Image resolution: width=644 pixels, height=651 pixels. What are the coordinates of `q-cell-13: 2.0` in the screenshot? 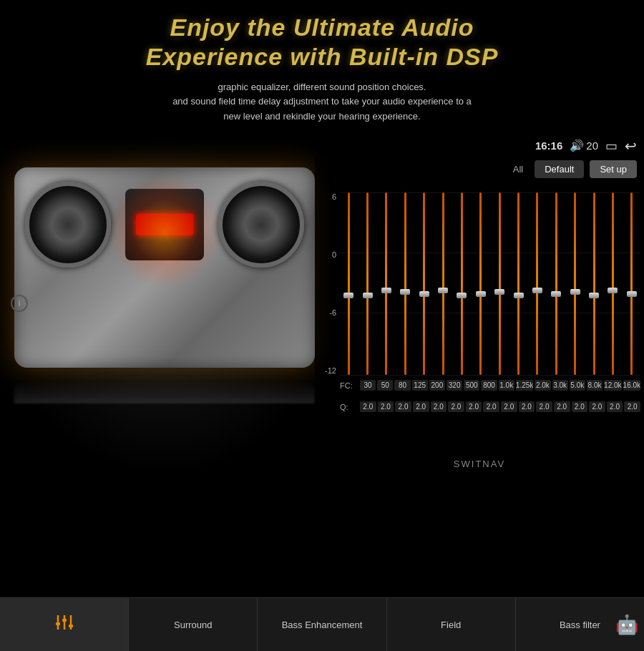 It's located at (597, 406).